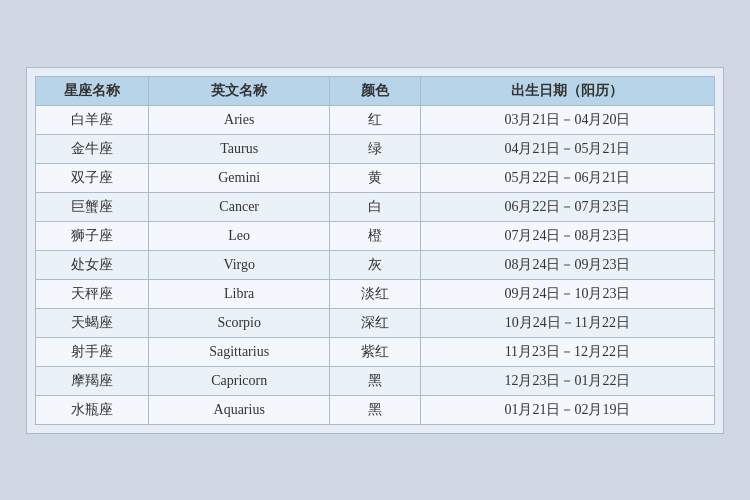 This screenshot has height=500, width=750. Describe the element at coordinates (92, 236) in the screenshot. I see `cell-chinese: 狮子座` at that location.